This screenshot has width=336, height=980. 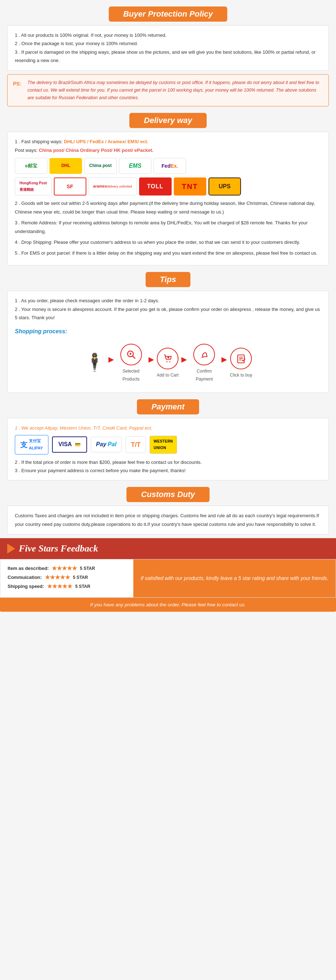 What do you see at coordinates (36, 445) in the screenshot?
I see `alipay-label: 支付宝ALIPAY` at bounding box center [36, 445].